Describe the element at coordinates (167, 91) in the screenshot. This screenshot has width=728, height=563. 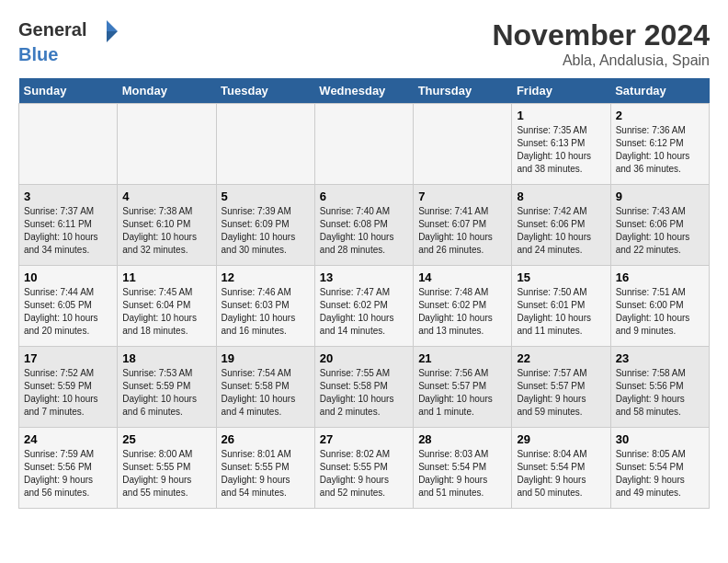
I see `weekday-header-monday: Monday` at that location.